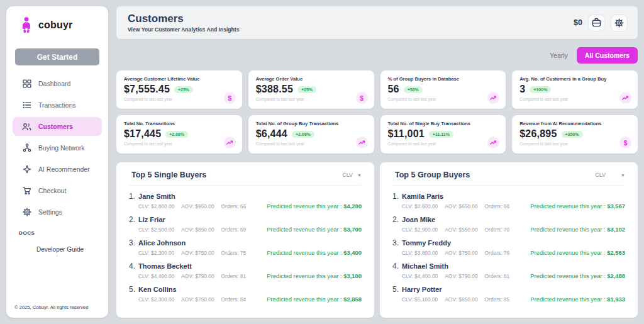  I want to click on buyer-row: 2. Liz Friar CLV: $2,500.00 AOV: $850.00…, so click(245, 224).